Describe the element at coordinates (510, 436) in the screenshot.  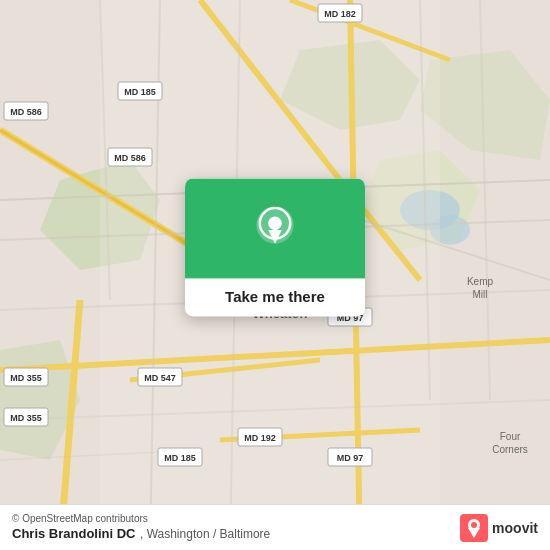
I see `svg-text: Four` at that location.